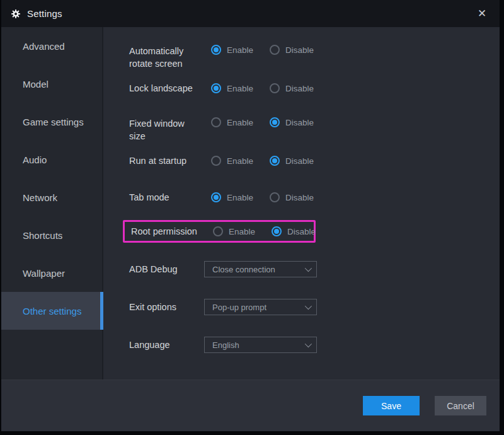 The image size is (504, 435). Describe the element at coordinates (258, 270) in the screenshot. I see `dropdown-value: Close connection` at that location.